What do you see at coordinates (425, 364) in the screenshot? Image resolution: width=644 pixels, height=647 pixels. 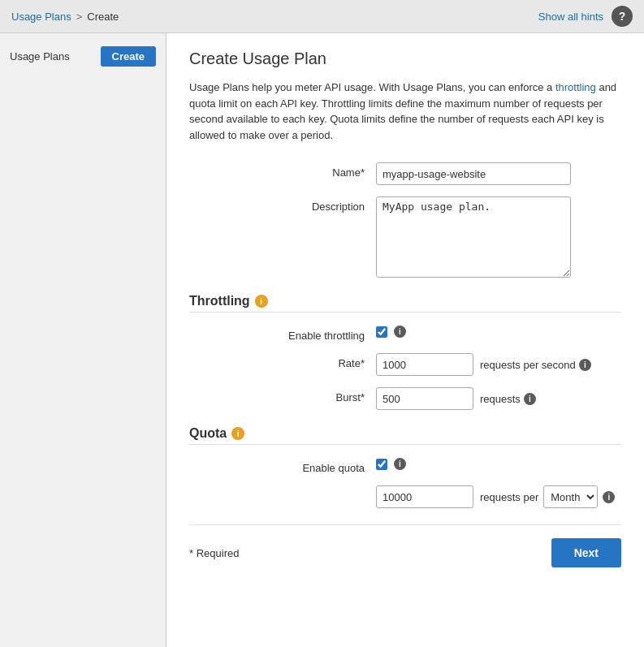 I see `rate-input: 1000` at bounding box center [425, 364].